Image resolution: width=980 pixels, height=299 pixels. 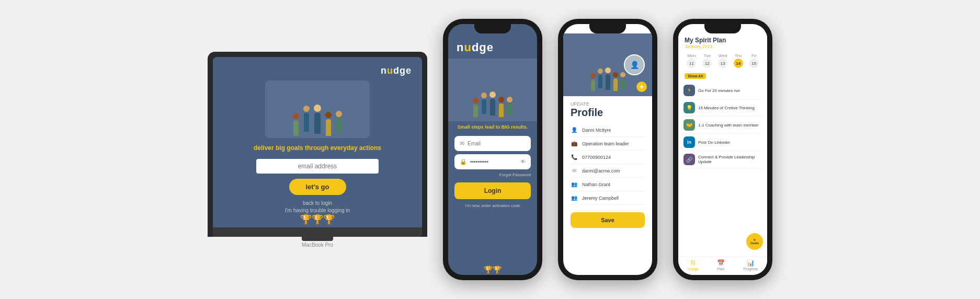 What do you see at coordinates (755, 242) in the screenshot?
I see `goals-badge: 5 Goals` at bounding box center [755, 242].